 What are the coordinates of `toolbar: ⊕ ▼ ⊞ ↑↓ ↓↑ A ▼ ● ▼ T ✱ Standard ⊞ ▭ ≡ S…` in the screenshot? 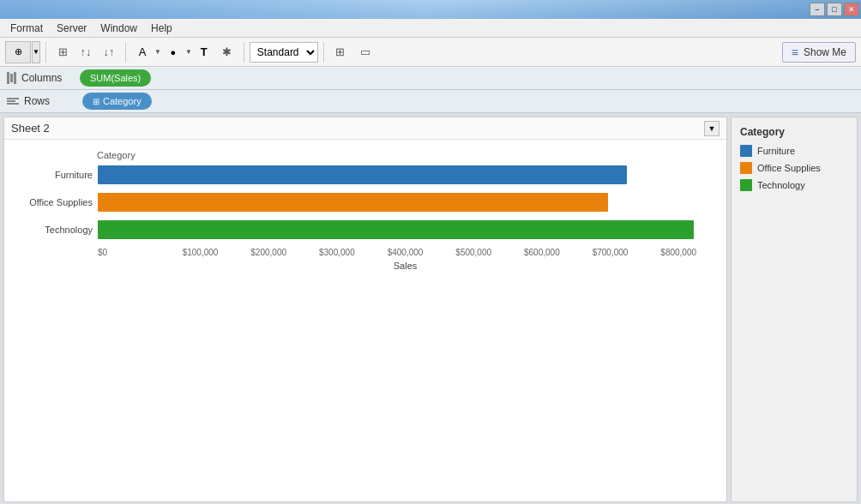 It's located at (430, 52).